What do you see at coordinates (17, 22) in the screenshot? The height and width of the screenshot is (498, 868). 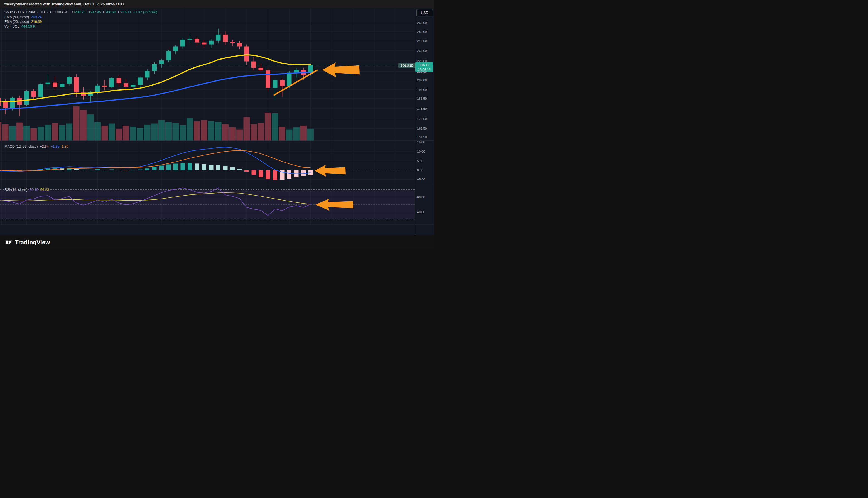 I see `ema20-label: EMA (20, close)` at bounding box center [17, 22].